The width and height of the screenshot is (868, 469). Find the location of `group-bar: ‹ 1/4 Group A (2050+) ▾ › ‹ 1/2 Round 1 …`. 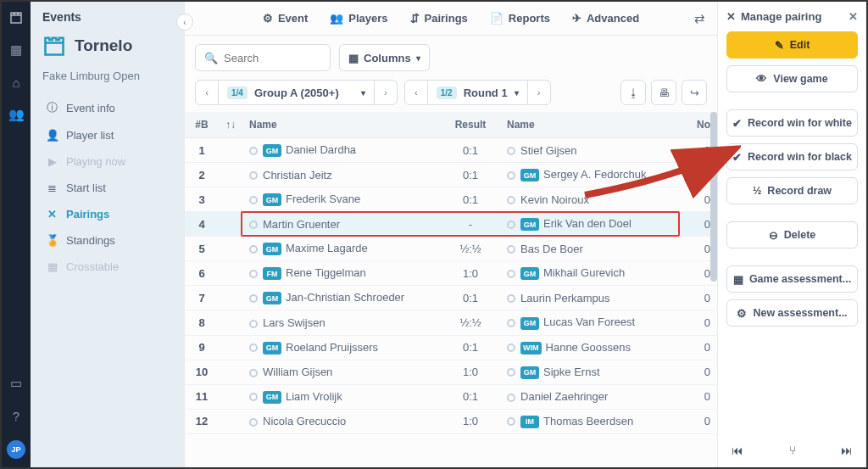

group-bar: ‹ 1/4 Group A (2050+) ▾ › ‹ 1/2 Round 1 … is located at coordinates (451, 96).